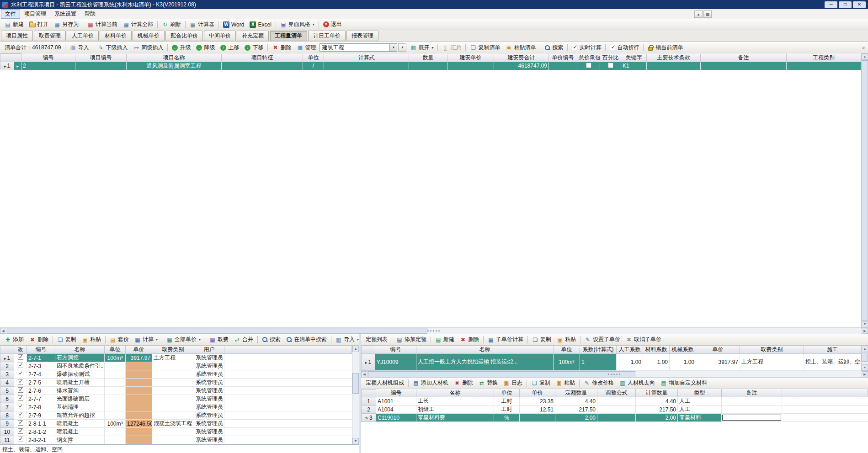  Describe the element at coordinates (452, 47) in the screenshot. I see `summary-button: ∑汇总` at that location.